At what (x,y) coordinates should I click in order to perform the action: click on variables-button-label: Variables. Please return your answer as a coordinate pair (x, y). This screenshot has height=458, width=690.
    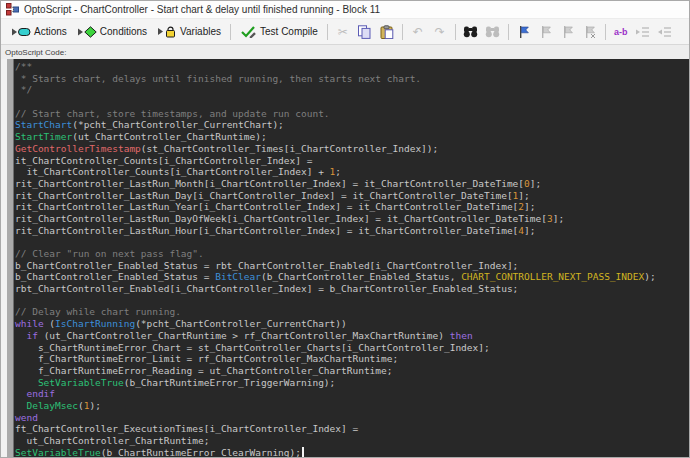
    Looking at the image, I should click on (200, 32).